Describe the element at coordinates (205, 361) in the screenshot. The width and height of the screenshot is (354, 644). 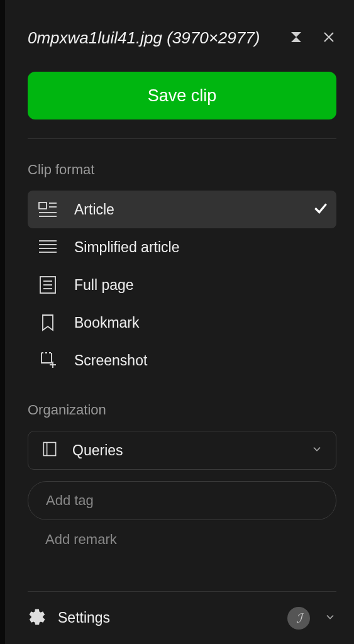
I see `format-item-label: Screenshot` at that location.